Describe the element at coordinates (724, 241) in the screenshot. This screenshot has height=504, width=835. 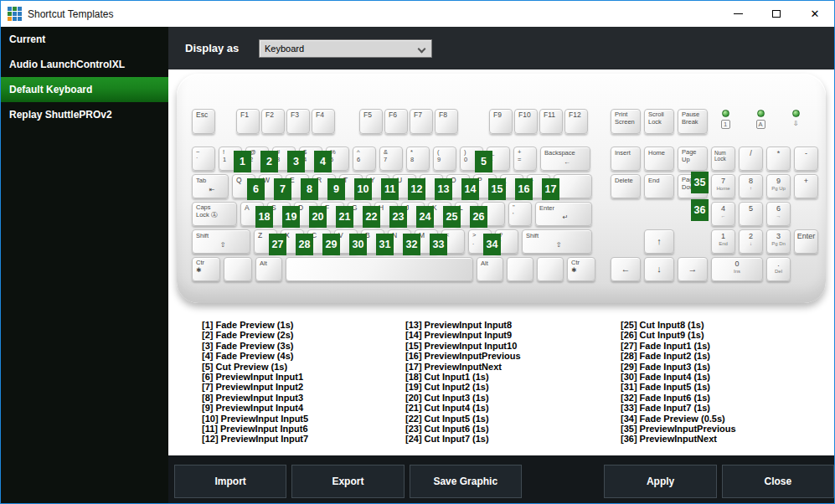
I see `key-numpad-1: 1End` at that location.